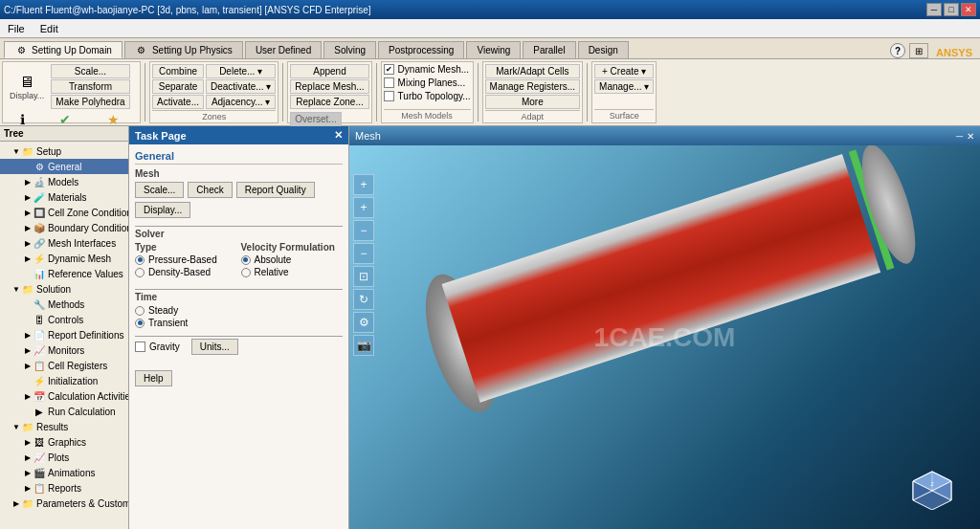 The width and height of the screenshot is (980, 529). What do you see at coordinates (178, 71) in the screenshot?
I see `combine-button: Combine` at bounding box center [178, 71].